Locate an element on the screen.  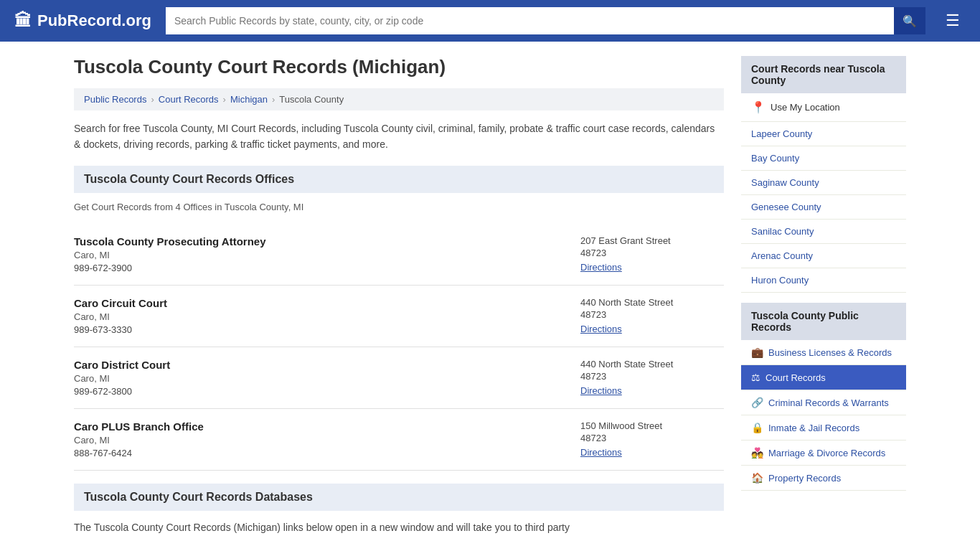
use-location-label: Use My Location is located at coordinates (805, 108).